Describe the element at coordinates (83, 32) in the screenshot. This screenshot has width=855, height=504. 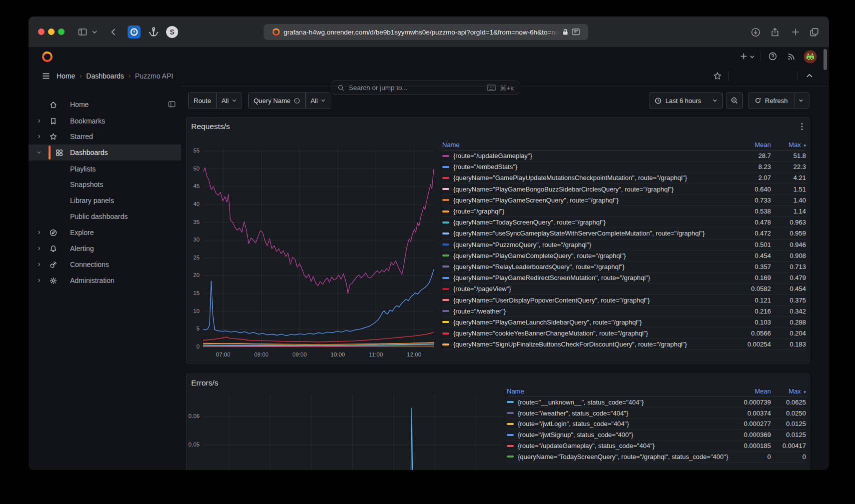
I see `sidebar-toggle-icon` at that location.